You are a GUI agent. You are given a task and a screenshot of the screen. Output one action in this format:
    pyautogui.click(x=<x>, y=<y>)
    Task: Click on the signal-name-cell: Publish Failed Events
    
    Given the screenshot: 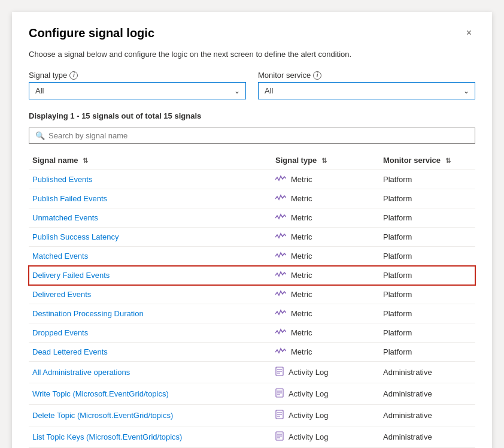 What is the action you would take?
    pyautogui.click(x=150, y=199)
    